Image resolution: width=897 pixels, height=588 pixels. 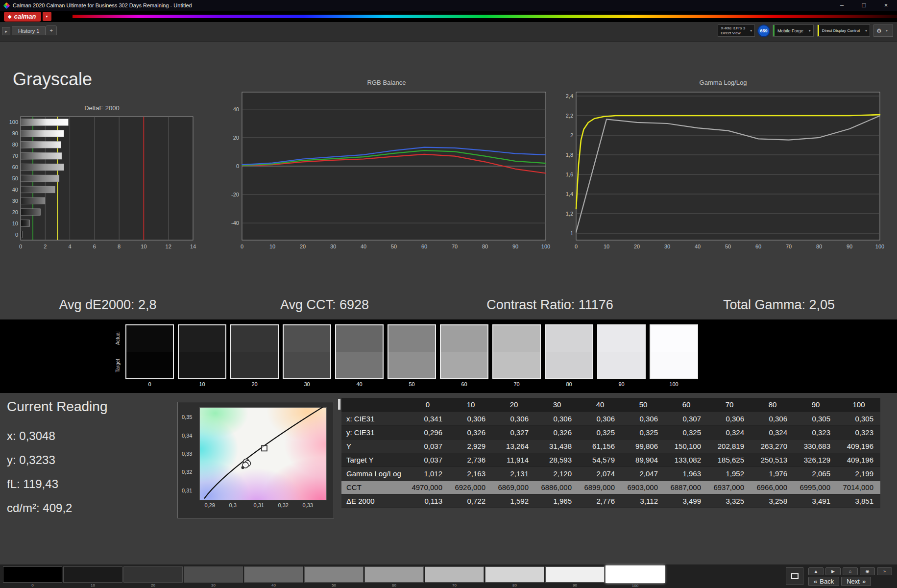 What do you see at coordinates (259, 505) in the screenshot?
I see `cie-x-tick: 0,31` at bounding box center [259, 505].